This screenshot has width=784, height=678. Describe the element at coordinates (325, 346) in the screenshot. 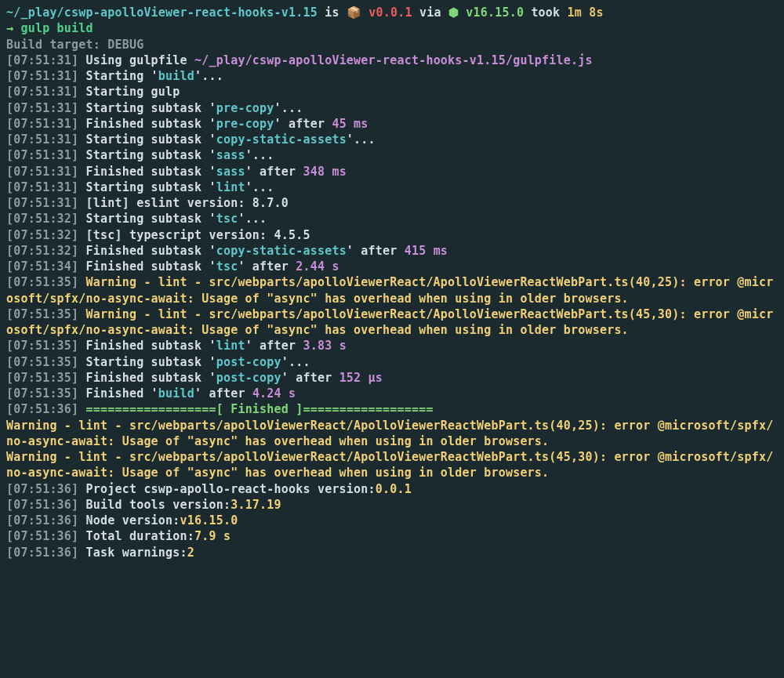

I see `duration: 3.83 s` at that location.